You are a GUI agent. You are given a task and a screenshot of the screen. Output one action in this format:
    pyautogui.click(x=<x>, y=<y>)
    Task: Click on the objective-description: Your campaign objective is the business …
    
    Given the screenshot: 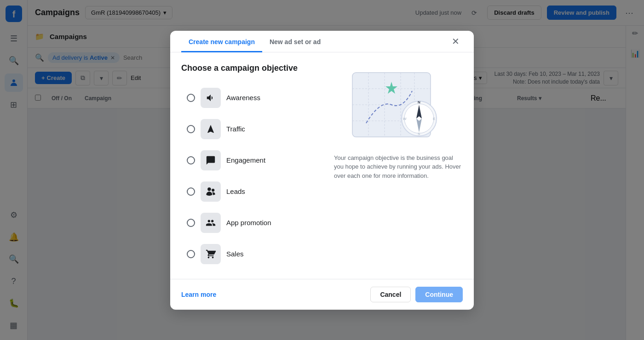 What is the action you would take?
    pyautogui.click(x=398, y=167)
    